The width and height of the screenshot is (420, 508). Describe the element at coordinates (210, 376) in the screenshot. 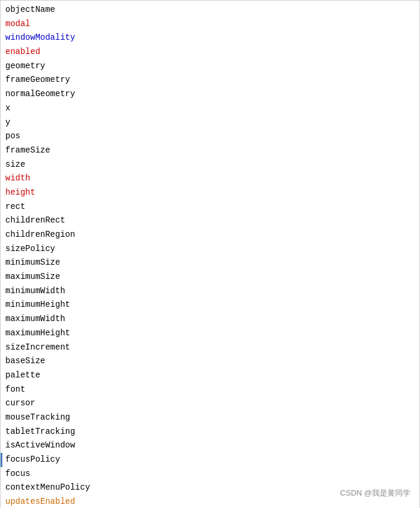

I see `list-item: palette` at that location.